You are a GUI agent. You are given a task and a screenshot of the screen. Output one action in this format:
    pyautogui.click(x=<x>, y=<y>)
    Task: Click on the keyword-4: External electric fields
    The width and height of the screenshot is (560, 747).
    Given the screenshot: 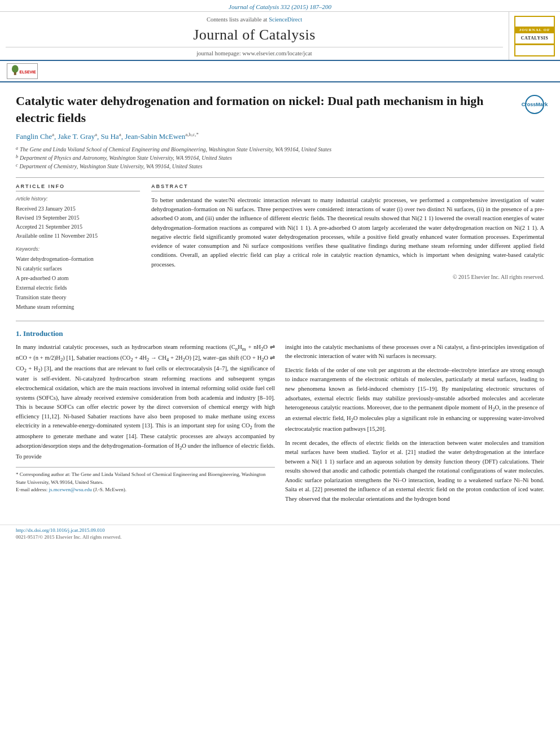 What is the action you would take?
    pyautogui.click(x=78, y=288)
    